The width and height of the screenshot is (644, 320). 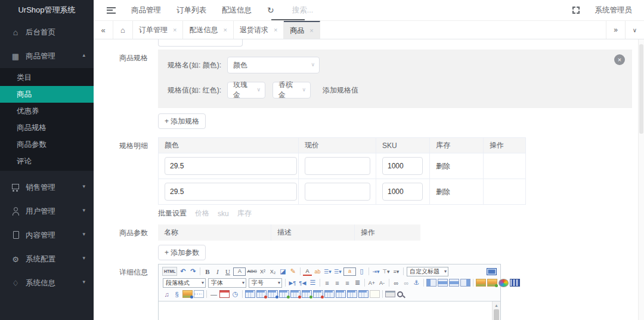 What do you see at coordinates (246, 90) in the screenshot?
I see `spec-value-select-1: 玫瑰金` at bounding box center [246, 90].